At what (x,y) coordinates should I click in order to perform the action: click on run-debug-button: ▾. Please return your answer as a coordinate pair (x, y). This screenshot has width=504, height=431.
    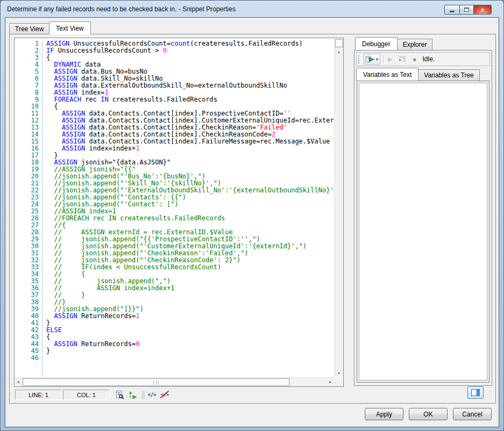
    Looking at the image, I should click on (372, 59).